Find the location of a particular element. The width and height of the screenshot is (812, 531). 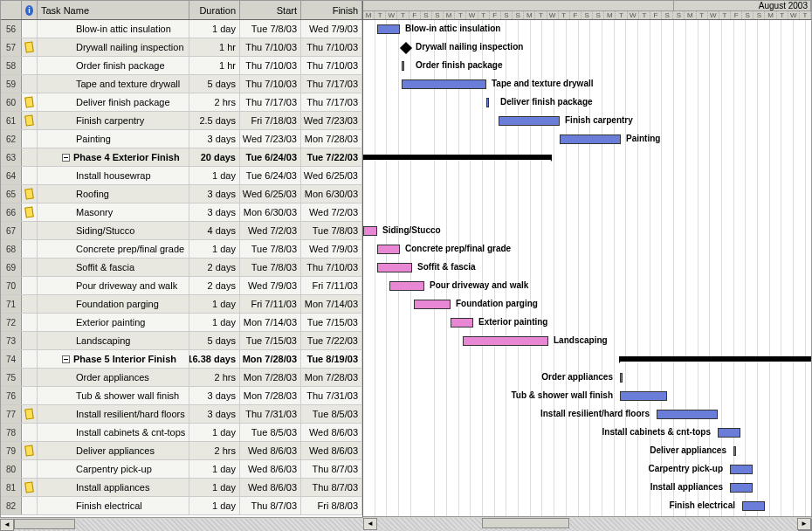

collapse-icon is located at coordinates (66, 360).